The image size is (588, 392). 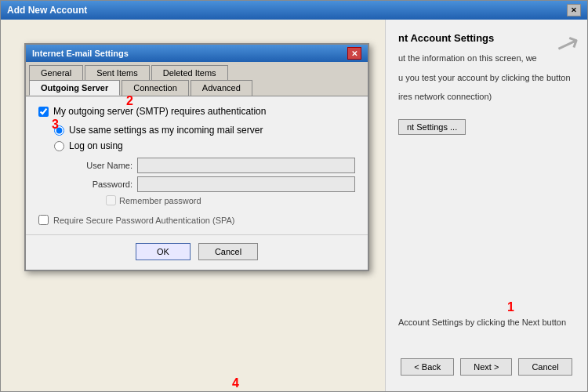 I want to click on same-settings-label: Use same settings as my incoming mail se…, so click(x=166, y=130).